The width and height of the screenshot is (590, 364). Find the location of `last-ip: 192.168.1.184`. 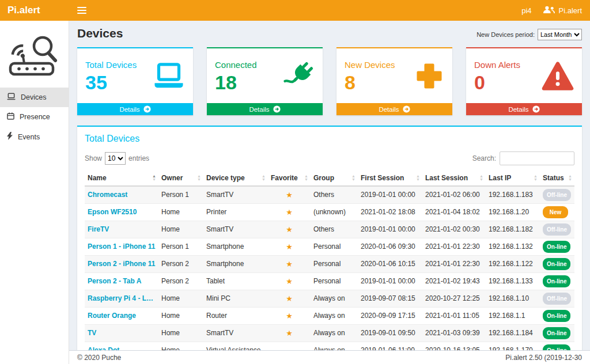

last-ip: 192.168.1.184 is located at coordinates (513, 333).